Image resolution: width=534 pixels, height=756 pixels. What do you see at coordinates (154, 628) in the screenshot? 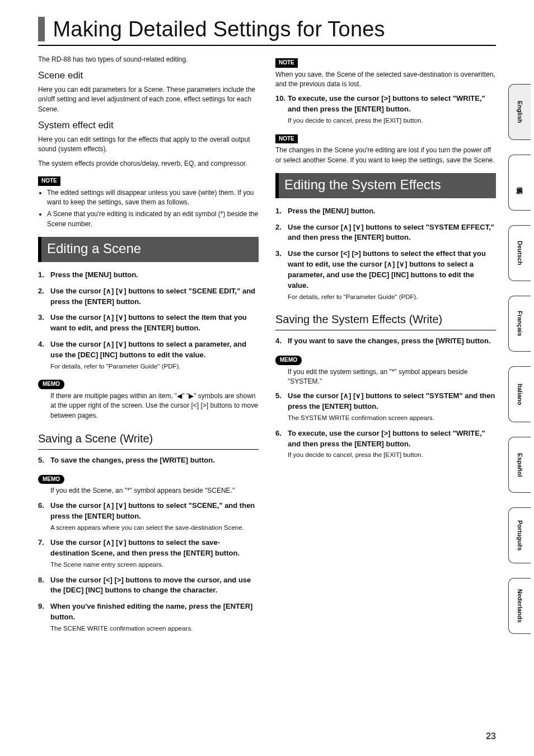
I see `step-sub: The SCENE WRITE confirmation screen appe…` at bounding box center [154, 628].